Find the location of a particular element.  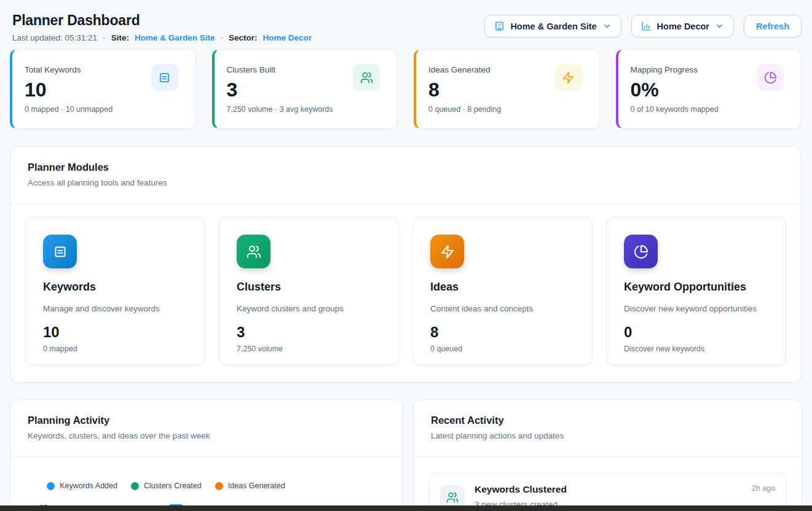

recent-activity-panel: Recent Activity Latest planning actions … is located at coordinates (607, 455).